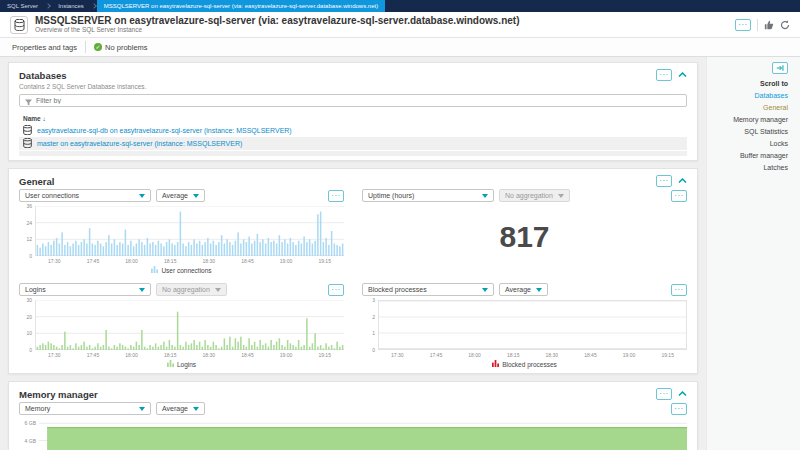 Image resolution: width=800 pixels, height=450 pixels. Describe the element at coordinates (85, 408) in the screenshot. I see `metric-select-memory: Memory` at that location.